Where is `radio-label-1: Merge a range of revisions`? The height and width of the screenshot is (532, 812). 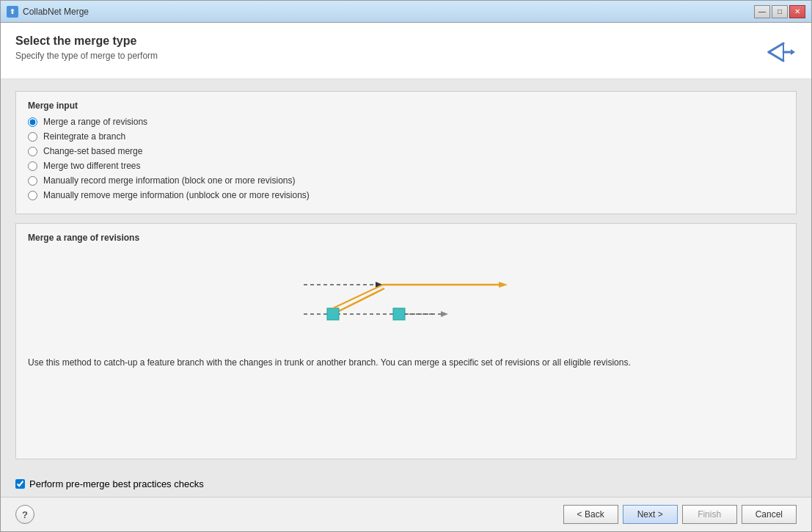 radio-label-1: Merge a range of revisions is located at coordinates (95, 122).